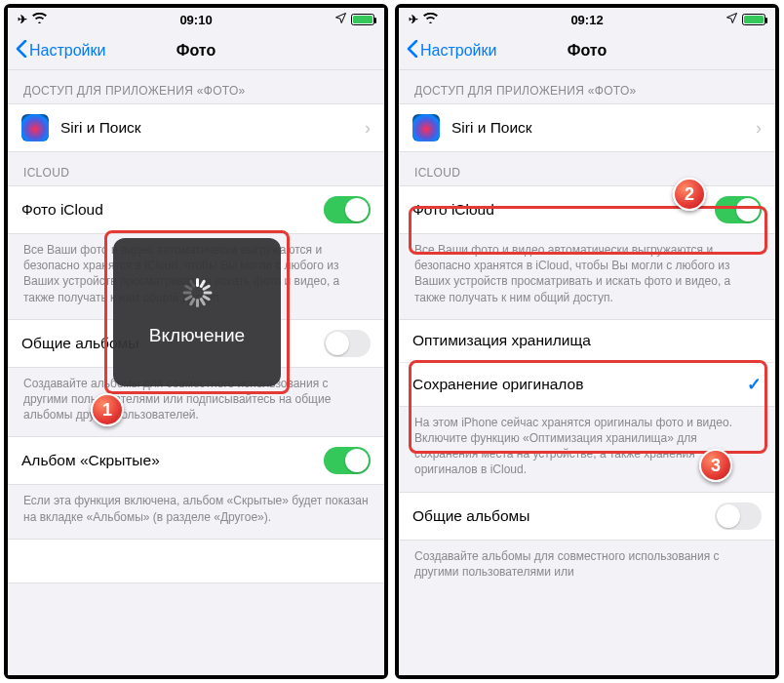 Image resolution: width=784 pixels, height=683 pixels. I want to click on hud-label: Включение, so click(197, 336).